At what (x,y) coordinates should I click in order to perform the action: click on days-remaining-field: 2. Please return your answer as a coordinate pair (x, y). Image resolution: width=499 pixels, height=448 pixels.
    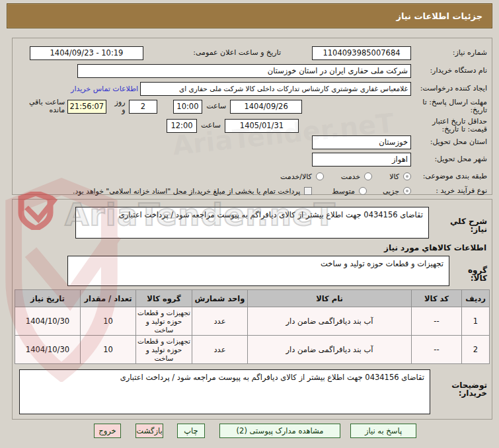
    Looking at the image, I should click on (143, 107).